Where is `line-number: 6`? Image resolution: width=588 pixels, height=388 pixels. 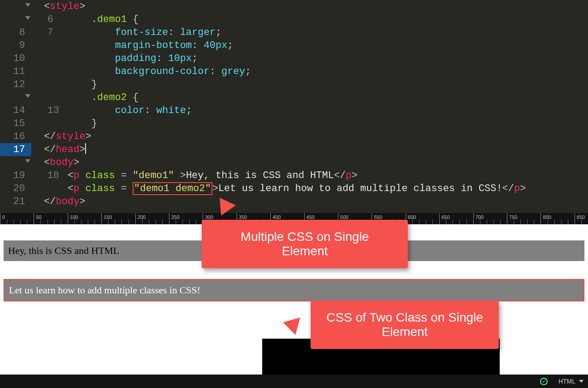 line-number: 6 is located at coordinates (16, 6).